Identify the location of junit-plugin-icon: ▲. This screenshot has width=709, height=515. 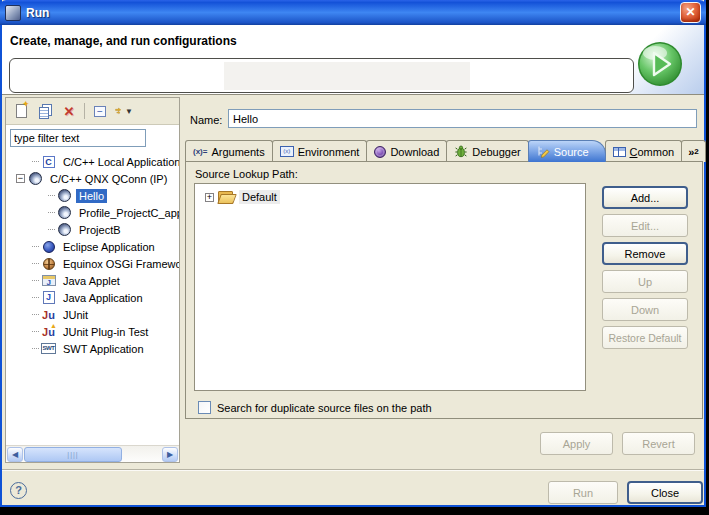
(48, 332).